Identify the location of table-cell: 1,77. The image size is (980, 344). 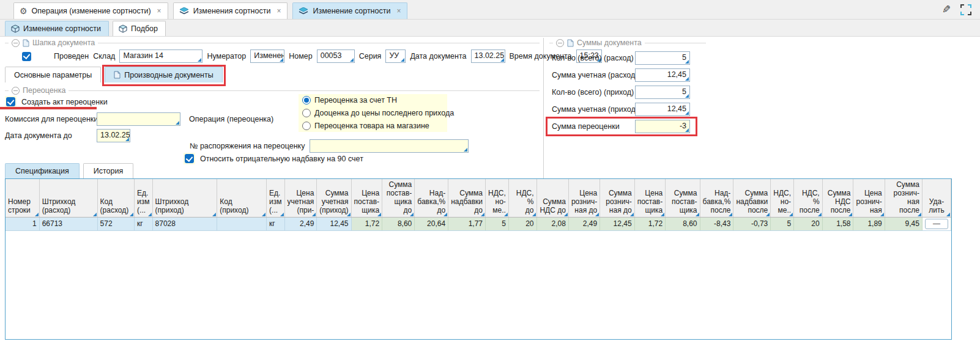
(467, 224).